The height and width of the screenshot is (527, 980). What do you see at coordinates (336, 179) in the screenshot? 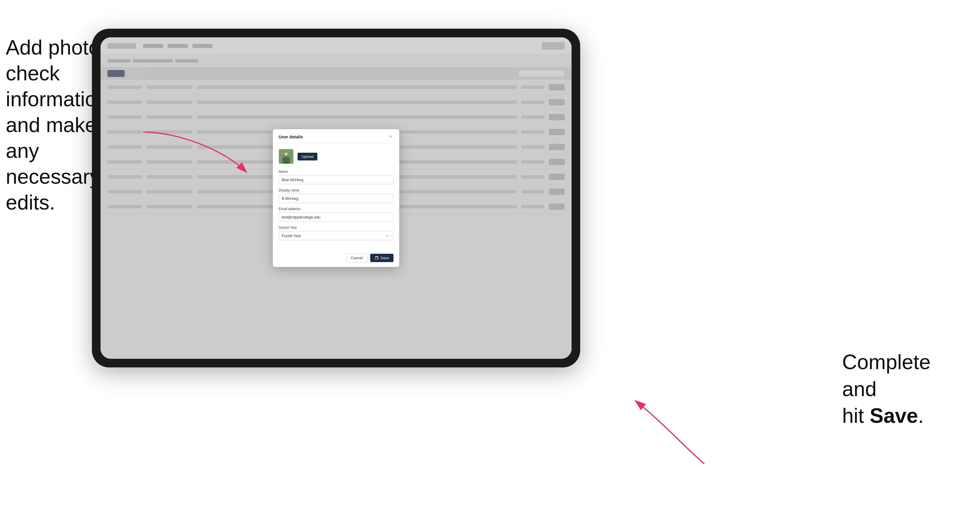
I see `name-input` at bounding box center [336, 179].